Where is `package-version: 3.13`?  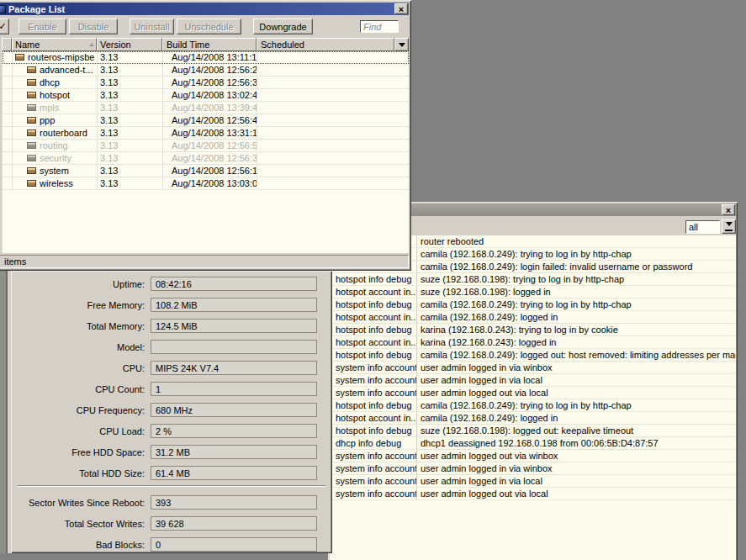 package-version: 3.13 is located at coordinates (130, 108).